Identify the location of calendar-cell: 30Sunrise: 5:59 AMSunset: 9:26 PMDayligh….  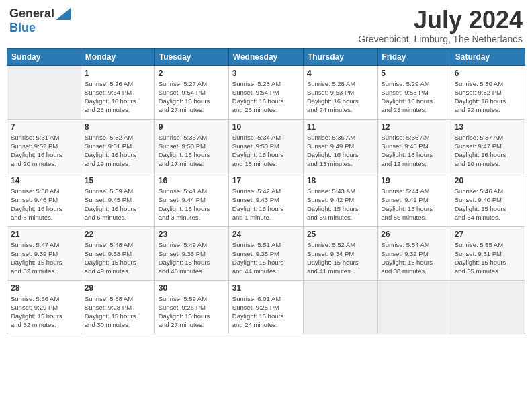
(191, 307).